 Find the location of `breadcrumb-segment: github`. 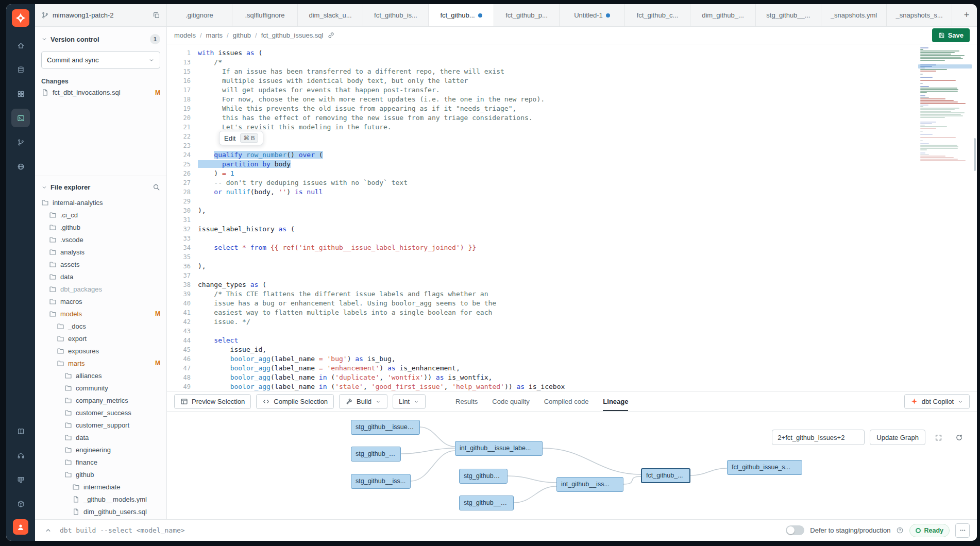

breadcrumb-segment: github is located at coordinates (242, 35).